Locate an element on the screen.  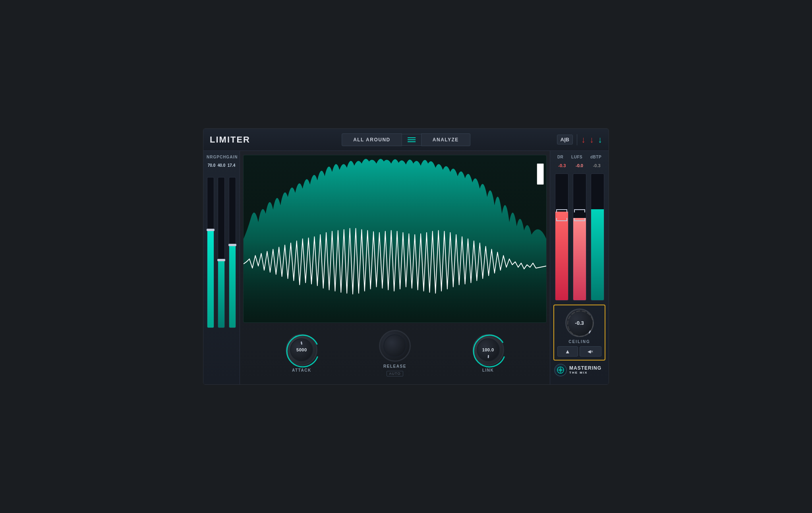
ceiling-label: CEILING is located at coordinates (579, 341).